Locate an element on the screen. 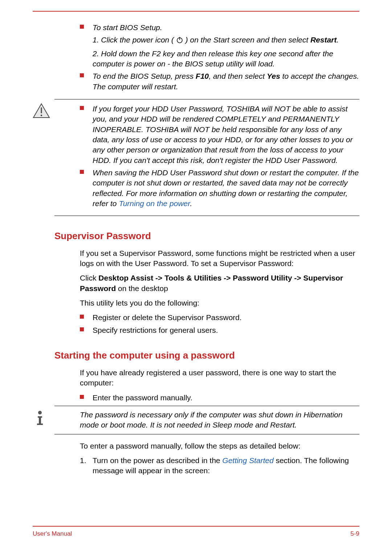 The image size is (392, 552). paragraph: To enter a password manually, follow the… is located at coordinates (220, 446).